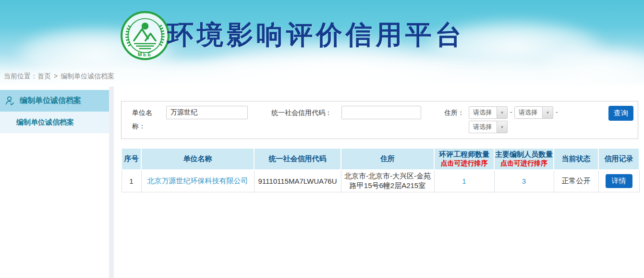 This screenshot has height=278, width=644. What do you see at coordinates (388, 181) in the screenshot?
I see `address-cell: 北京市-北京市-大兴区-金苑路甲15号6幢2层A215室` at bounding box center [388, 181].